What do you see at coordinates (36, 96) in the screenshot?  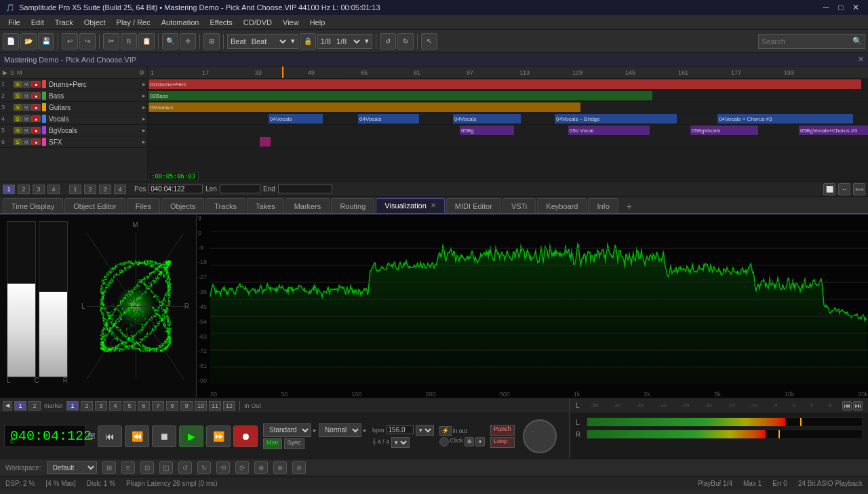 I see `track2-record: ●` at bounding box center [36, 96].